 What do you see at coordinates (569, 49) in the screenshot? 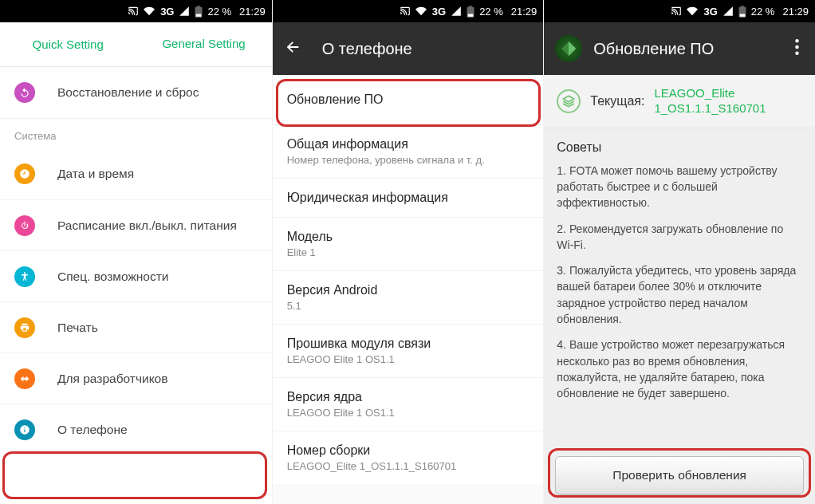
I see `app-logo-icon` at bounding box center [569, 49].